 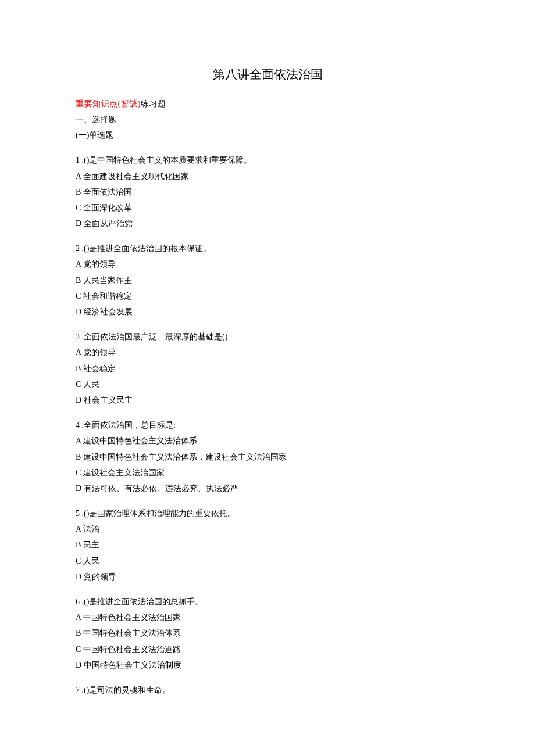 I want to click on question-stem: 6 .( )是推进全面依法治国的总抓手。, so click(x=268, y=602).